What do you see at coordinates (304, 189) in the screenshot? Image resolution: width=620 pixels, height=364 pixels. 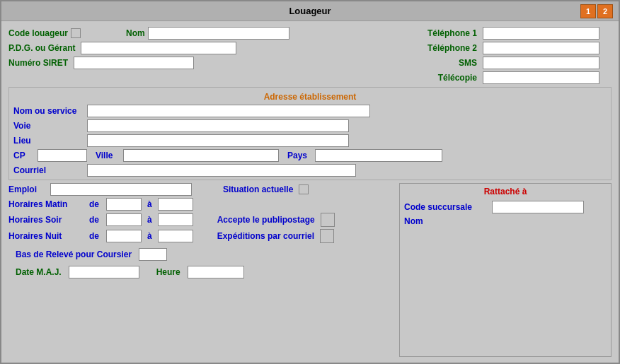 I see `situation-checkbox` at bounding box center [304, 189].